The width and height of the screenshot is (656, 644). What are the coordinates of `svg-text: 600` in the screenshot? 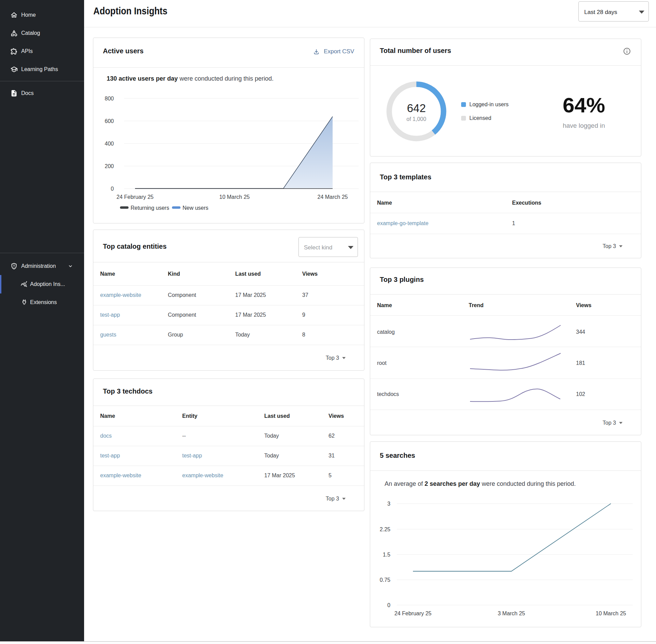 It's located at (109, 121).